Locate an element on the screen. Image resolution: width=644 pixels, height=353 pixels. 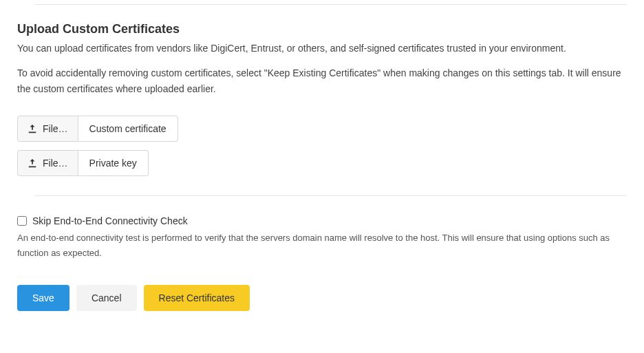
section-divider is located at coordinates (330, 195).